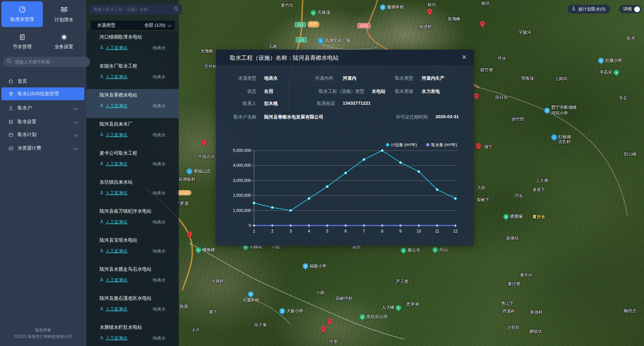 Image resolution: width=644 pixels, height=346 pixels. Describe the element at coordinates (43, 108) in the screenshot. I see `sidebar-item-3: 取水户` at that location.